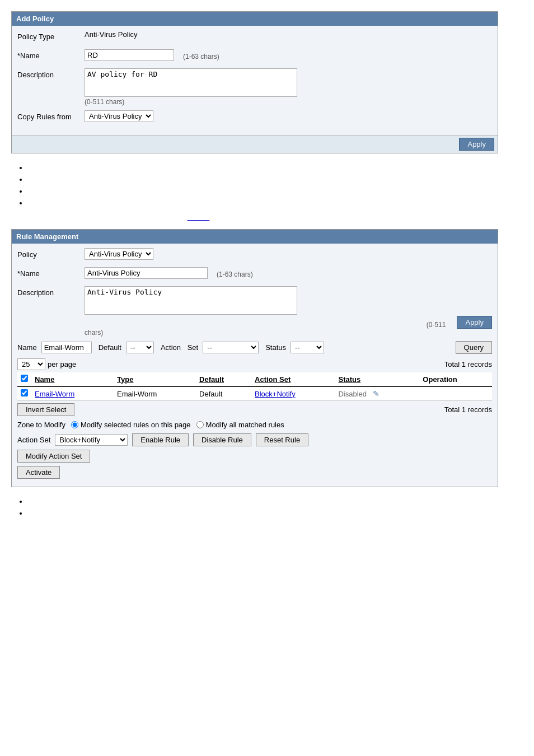 Image resolution: width=534 pixels, height=756 pixels. Describe the element at coordinates (160, 440) in the screenshot. I see `enable-rule-button: Enable Rule` at that location.